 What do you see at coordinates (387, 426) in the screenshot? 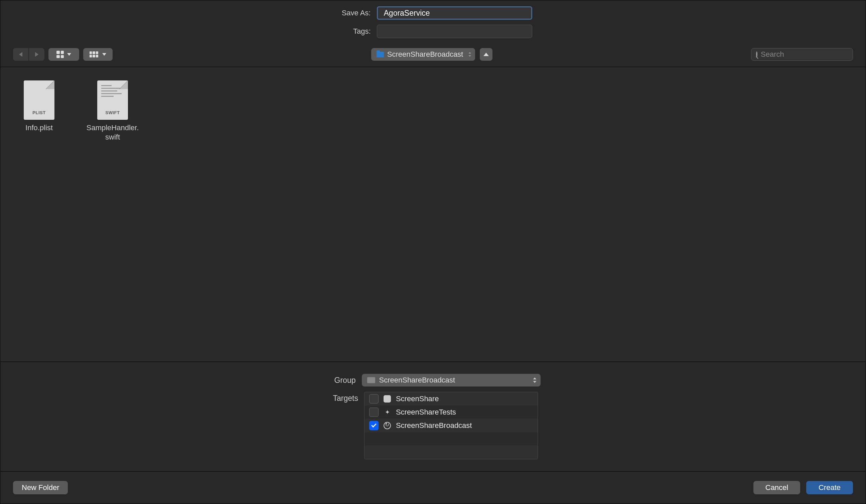
I see `extension-target-icon` at bounding box center [387, 426].